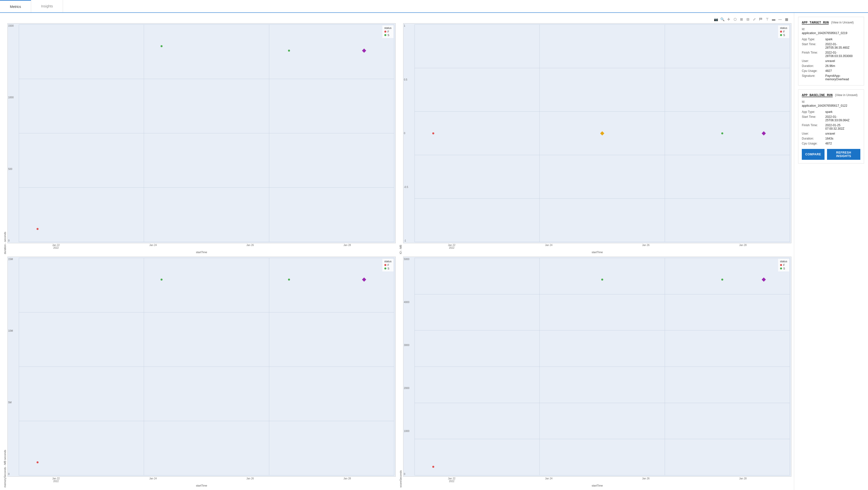  I want to click on chart-vcore-y-label: vcoreSeconds, so click(401, 372).